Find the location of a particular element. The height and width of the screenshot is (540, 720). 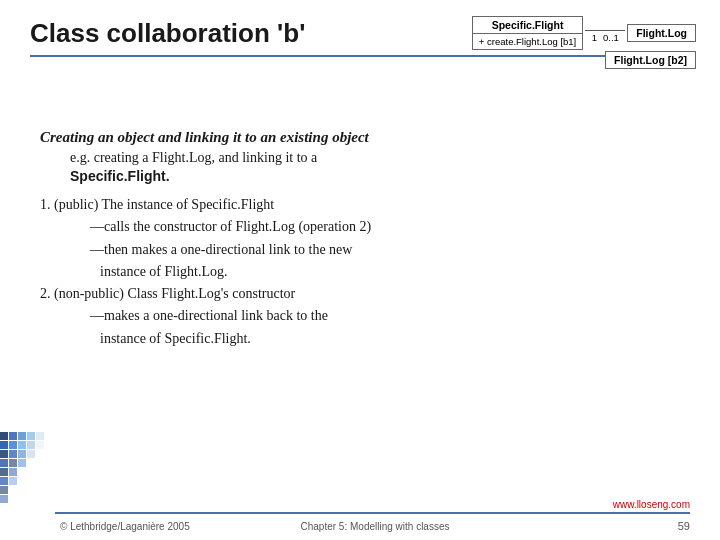

uml-flightlog2-box: Flight.Log [b2] is located at coordinates (650, 60).